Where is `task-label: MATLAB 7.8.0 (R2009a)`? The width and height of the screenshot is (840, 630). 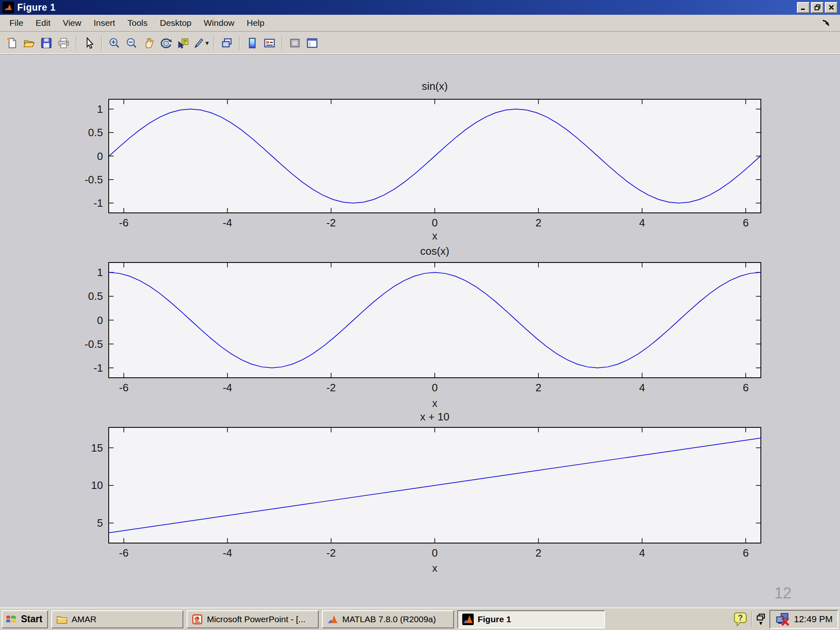 task-label: MATLAB 7.8.0 (R2009a) is located at coordinates (389, 619).